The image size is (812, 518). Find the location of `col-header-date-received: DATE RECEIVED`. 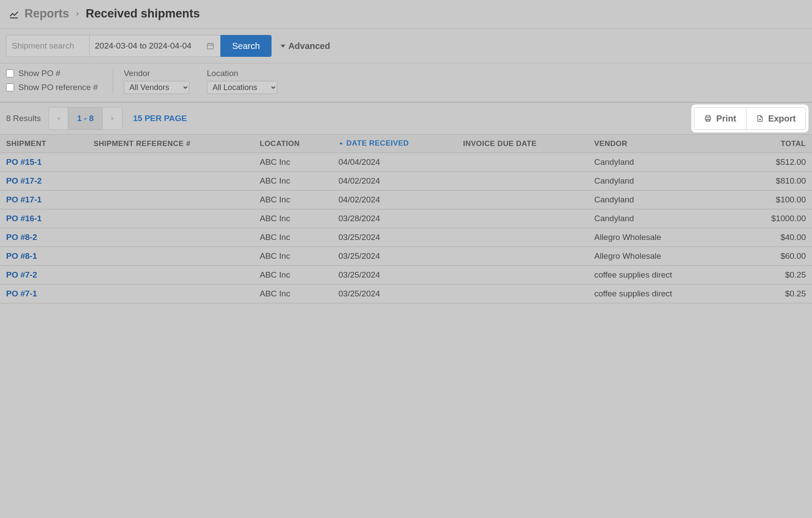

col-header-date-received: DATE RECEIVED is located at coordinates (394, 144).